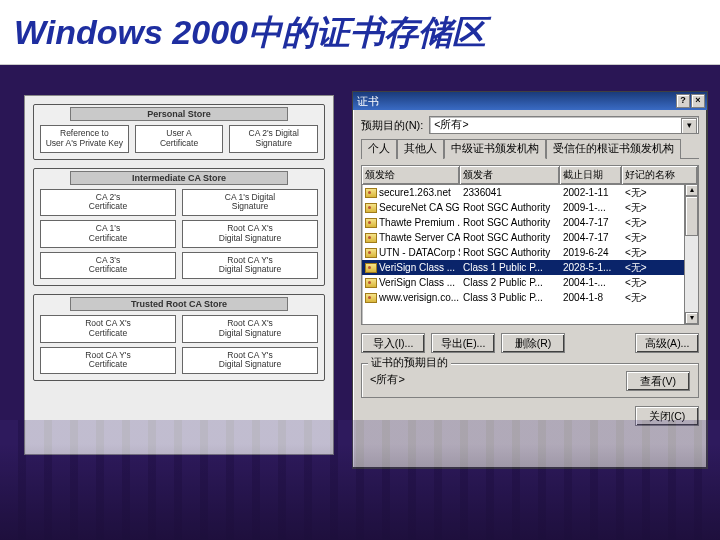 The height and width of the screenshot is (540, 720). Describe the element at coordinates (683, 101) in the screenshot. I see `help-icon: ?` at that location.